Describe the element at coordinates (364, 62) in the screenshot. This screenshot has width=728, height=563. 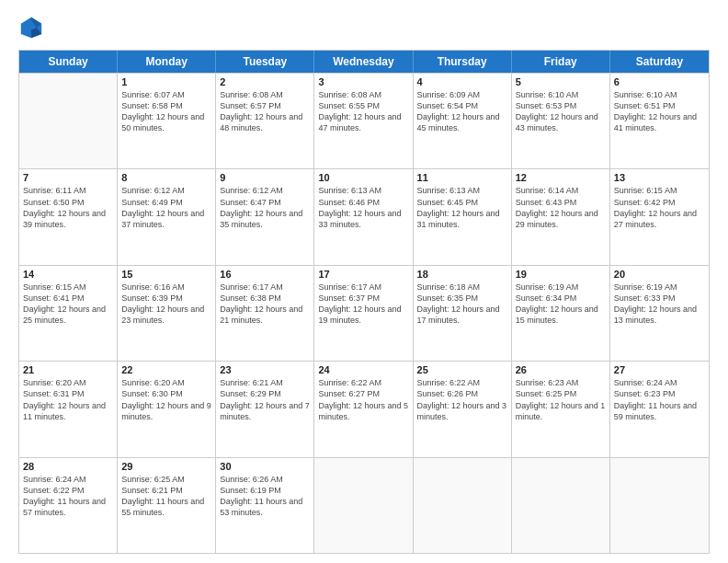
I see `calendar-header: SundayMondayTuesdayWednesdayThursdayFrid…` at that location.